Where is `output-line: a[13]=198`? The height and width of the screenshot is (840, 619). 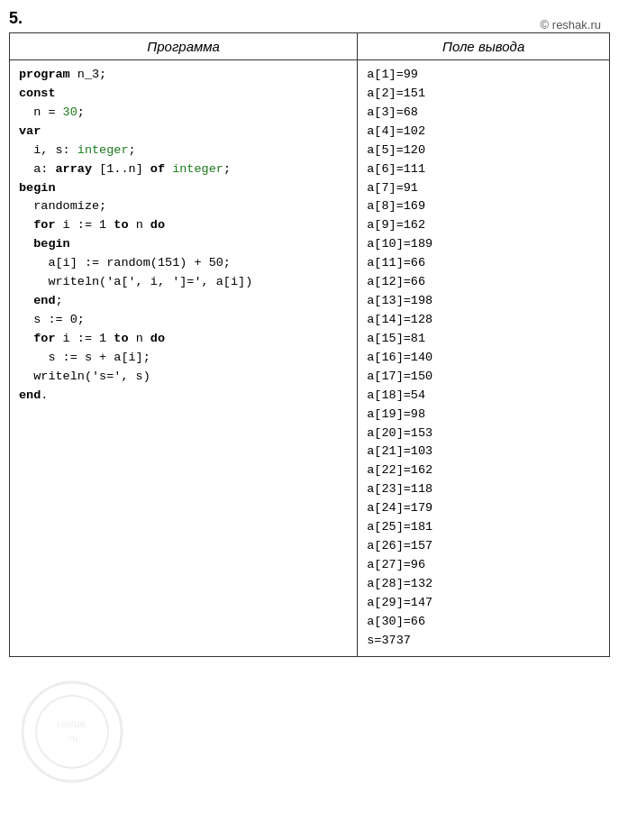
output-line: a[13]=198 is located at coordinates (483, 301).